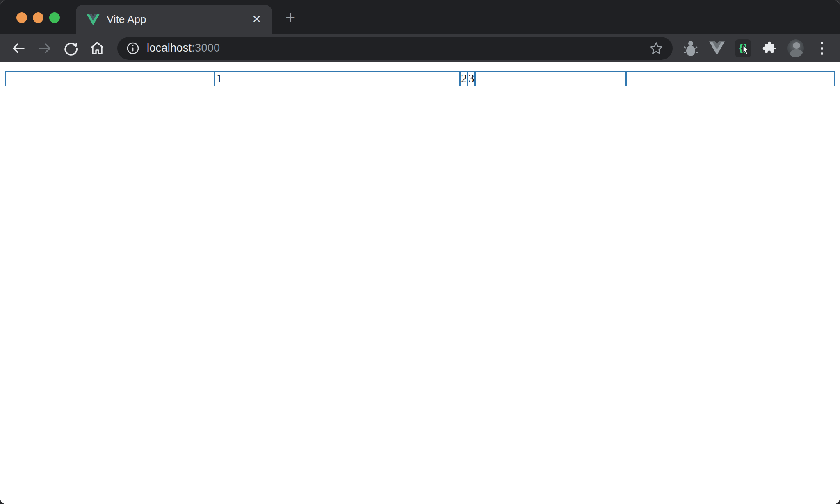 This screenshot has height=504, width=840. What do you see at coordinates (717, 48) in the screenshot?
I see `vue-logo-icon` at bounding box center [717, 48].